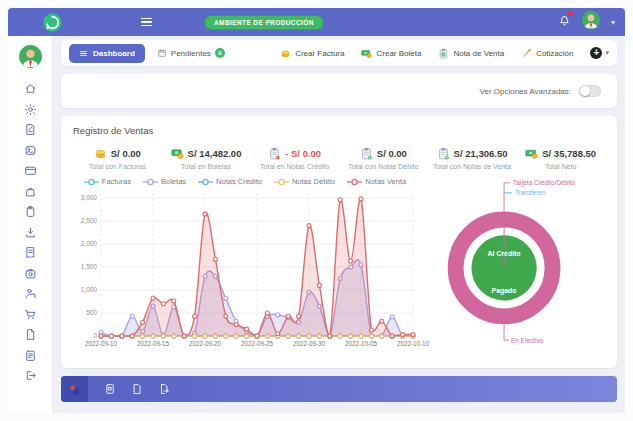 The width and height of the screenshot is (633, 421). I want to click on menu-icon, so click(146, 22).